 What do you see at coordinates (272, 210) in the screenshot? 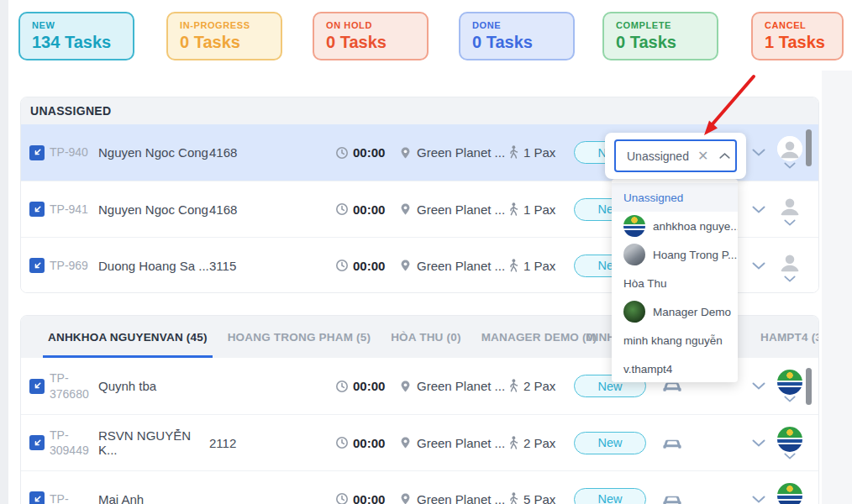
I see `task-code: 4168` at bounding box center [272, 210].